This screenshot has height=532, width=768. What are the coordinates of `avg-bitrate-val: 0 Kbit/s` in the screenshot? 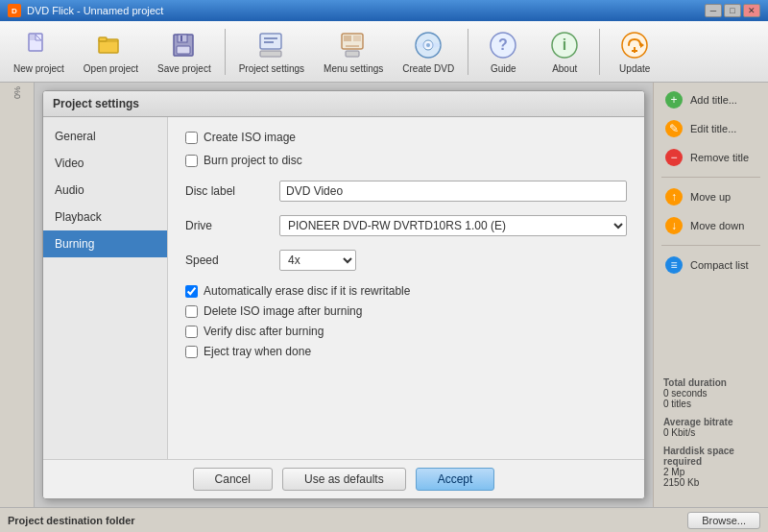 It's located at (710, 432).